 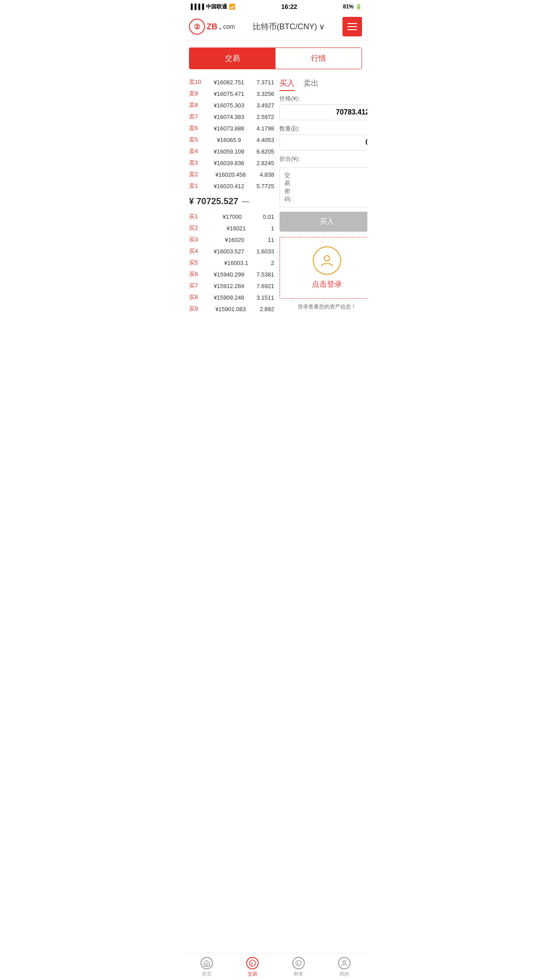 I want to click on buy-order-3: 买3 ¥16020 11, so click(x=232, y=240).